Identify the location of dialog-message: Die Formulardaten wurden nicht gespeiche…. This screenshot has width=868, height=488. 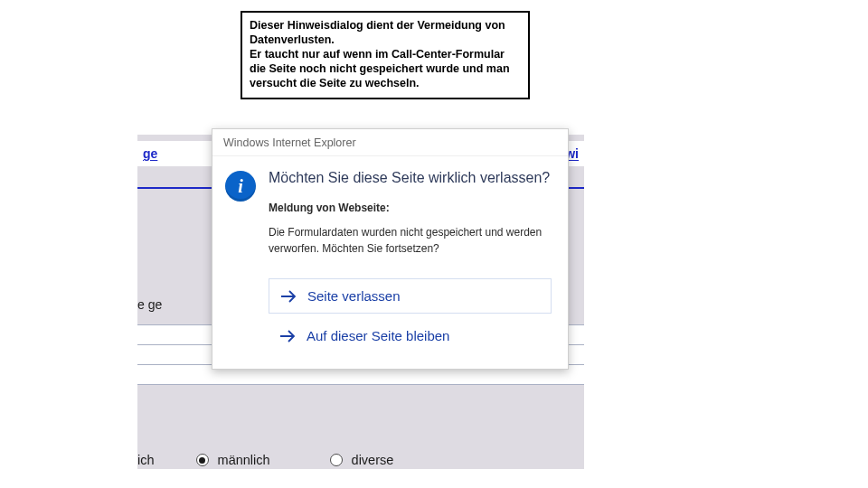
(410, 240).